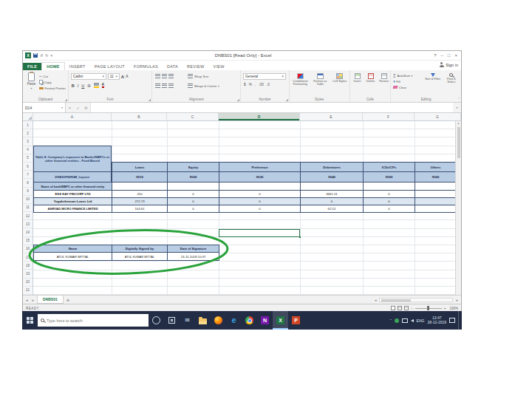 This screenshot has width=532, height=399. What do you see at coordinates (437, 321) in the screenshot?
I see `taskbar-clock: 13:47 28-12-2019` at bounding box center [437, 321].